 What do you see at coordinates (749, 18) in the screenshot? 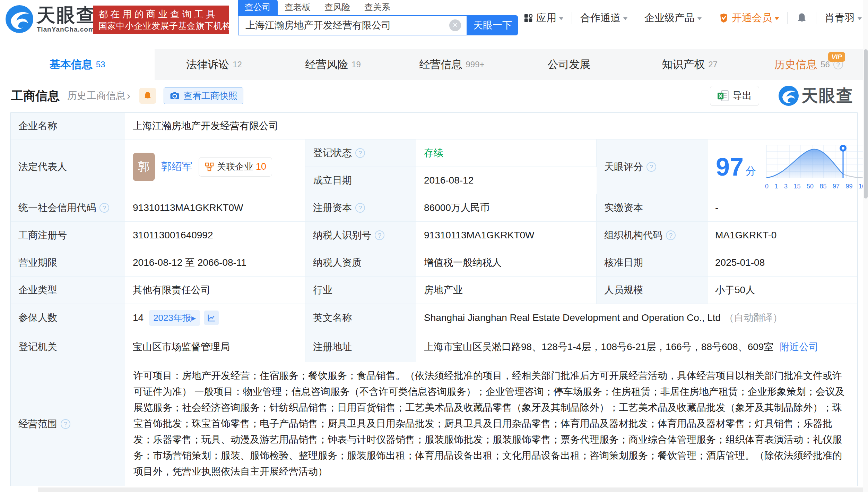
I see `nav-vip-upgrade: 开通会员` at bounding box center [749, 18].